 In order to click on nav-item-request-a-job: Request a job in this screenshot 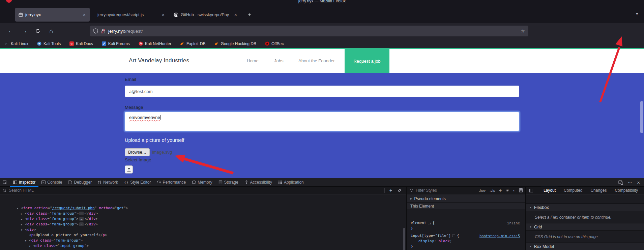, I will do `click(367, 61)`.